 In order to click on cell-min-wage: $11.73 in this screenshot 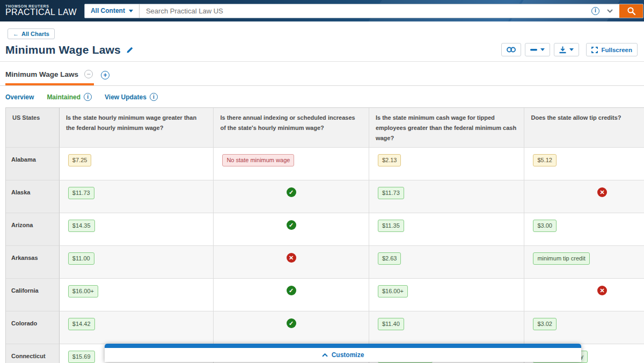, I will do `click(137, 197)`.